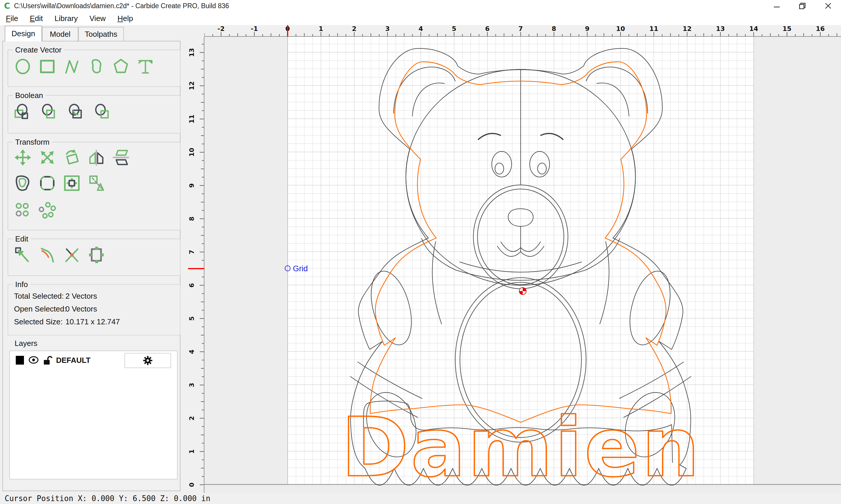 The width and height of the screenshot is (841, 504). What do you see at coordinates (72, 158) in the screenshot?
I see `transform-tools-row1` at bounding box center [72, 158].